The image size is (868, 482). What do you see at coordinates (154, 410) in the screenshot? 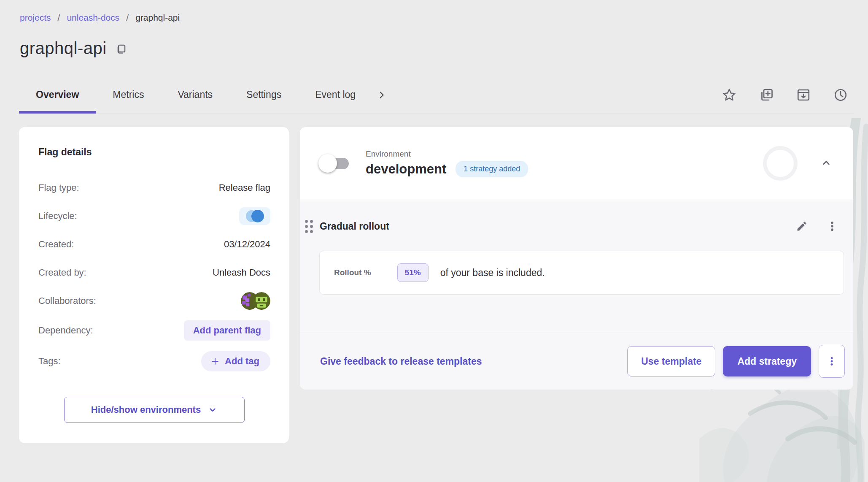
I see `hide-show-environments-button: Hide/show environments` at bounding box center [154, 410].